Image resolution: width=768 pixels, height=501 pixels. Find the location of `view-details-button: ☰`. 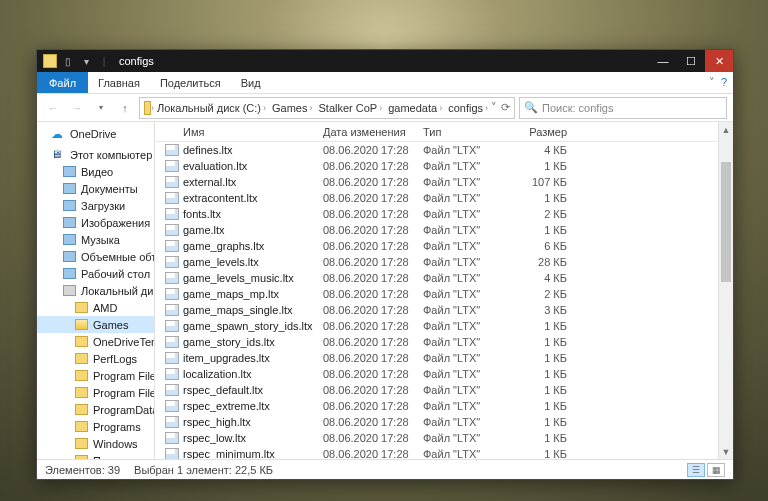

view-details-button: ☰ is located at coordinates (696, 470).